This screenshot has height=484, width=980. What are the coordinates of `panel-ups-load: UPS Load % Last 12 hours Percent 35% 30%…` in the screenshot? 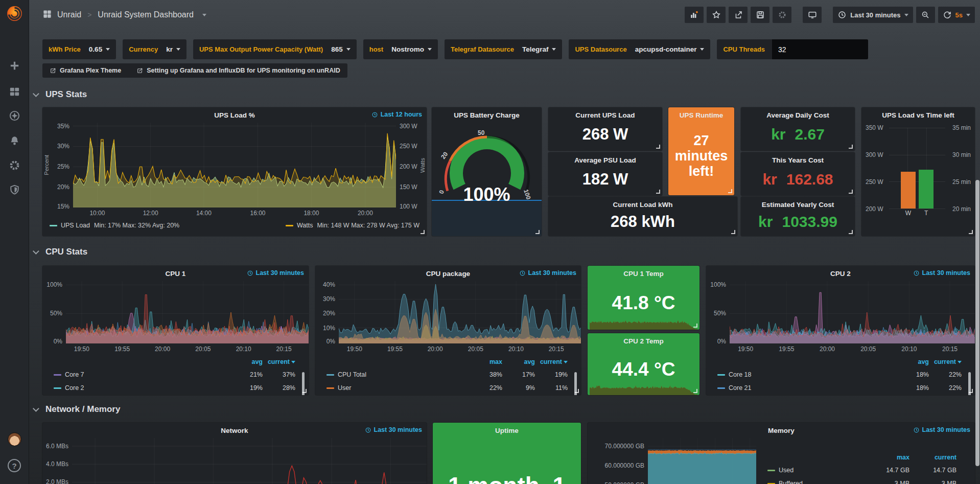 It's located at (235, 172).